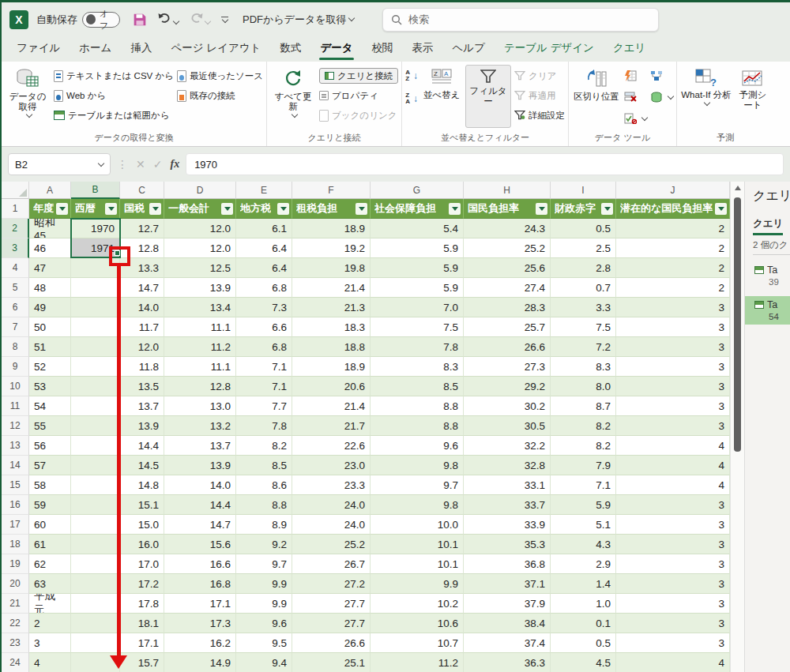  What do you see at coordinates (583, 248) in the screenshot?
I see `cell-I3: 2.5` at bounding box center [583, 248].